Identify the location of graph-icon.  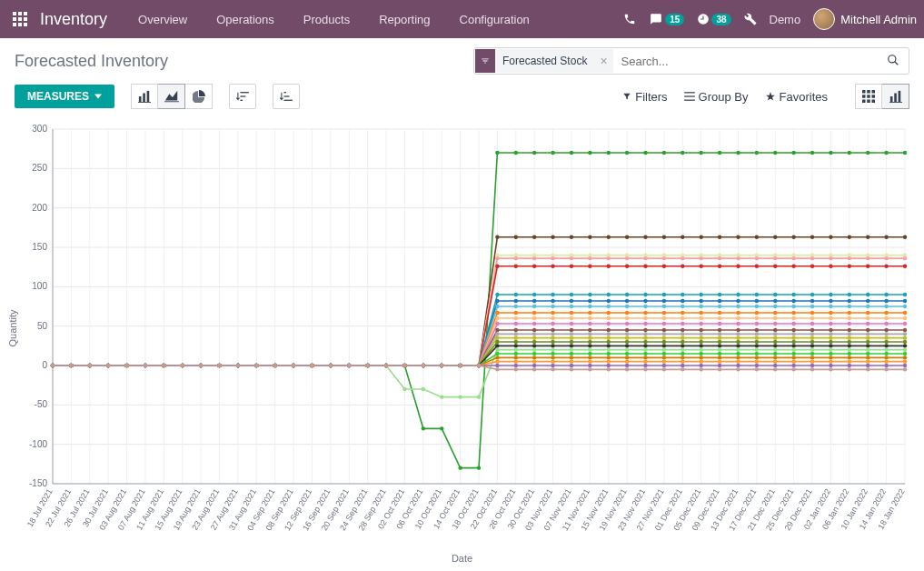
(896, 96).